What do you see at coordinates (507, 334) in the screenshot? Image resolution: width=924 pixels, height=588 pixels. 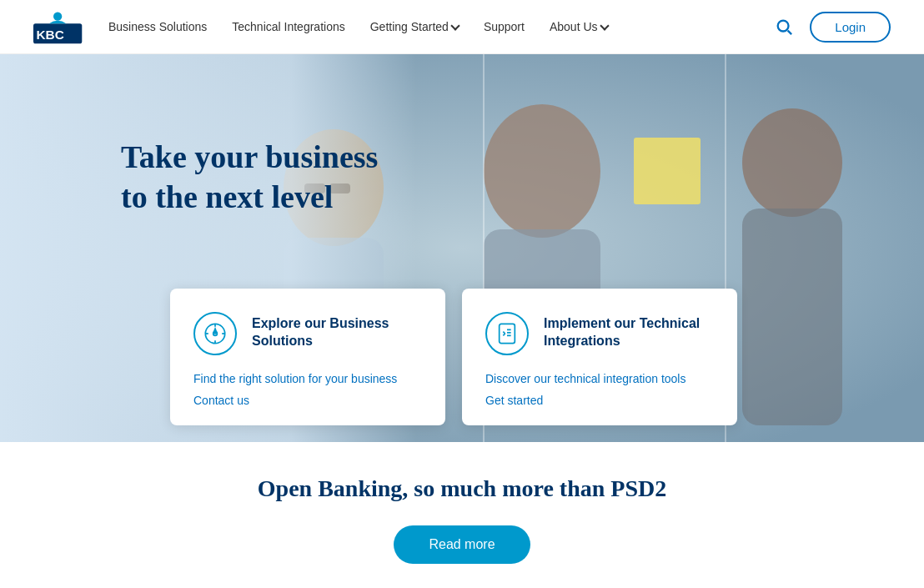 I see `code-icon` at bounding box center [507, 334].